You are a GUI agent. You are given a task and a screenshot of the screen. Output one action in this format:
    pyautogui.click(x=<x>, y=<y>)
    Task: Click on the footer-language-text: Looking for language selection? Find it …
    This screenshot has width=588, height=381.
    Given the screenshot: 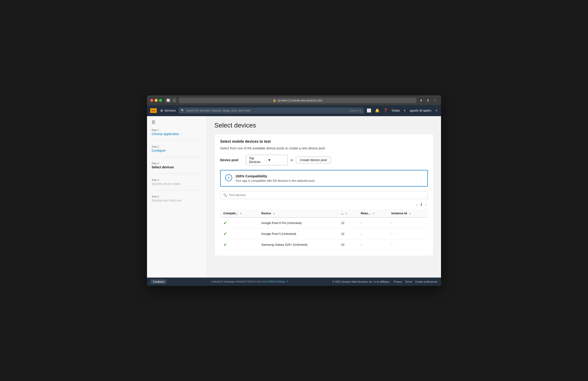 What is the action you would take?
    pyautogui.click(x=249, y=282)
    